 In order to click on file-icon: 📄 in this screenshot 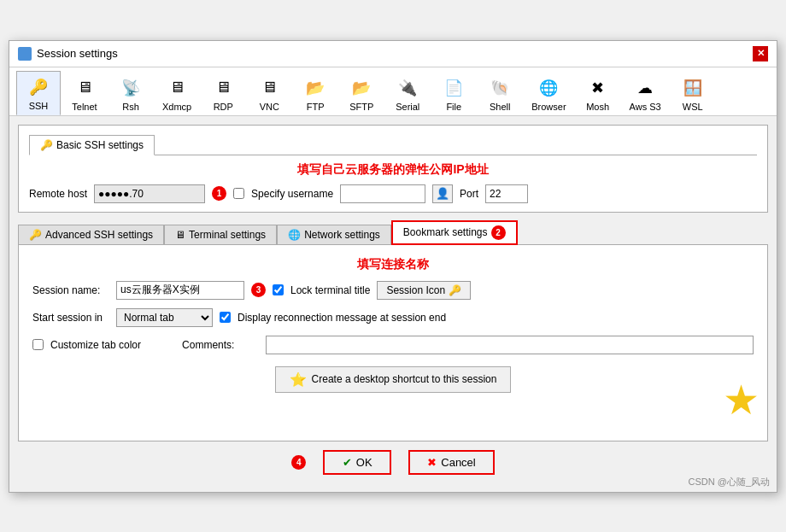, I will do `click(454, 88)`.